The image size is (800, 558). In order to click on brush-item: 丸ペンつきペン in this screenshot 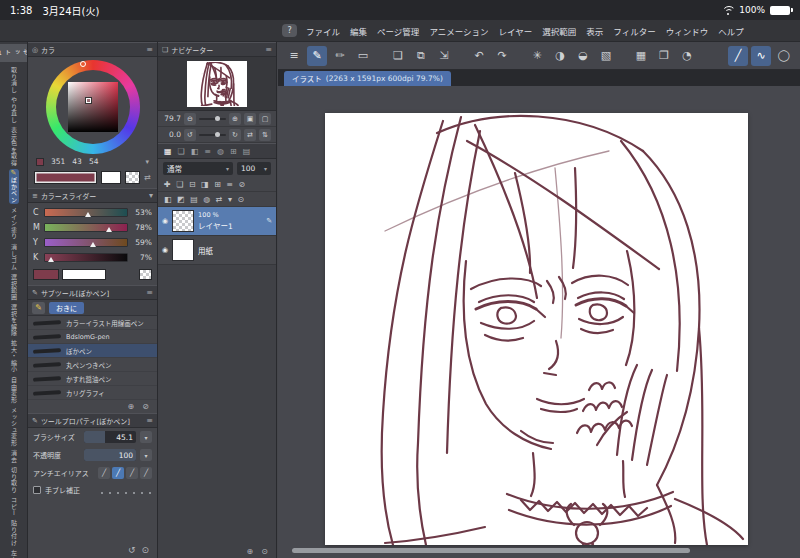, I will do `click(92, 365)`.